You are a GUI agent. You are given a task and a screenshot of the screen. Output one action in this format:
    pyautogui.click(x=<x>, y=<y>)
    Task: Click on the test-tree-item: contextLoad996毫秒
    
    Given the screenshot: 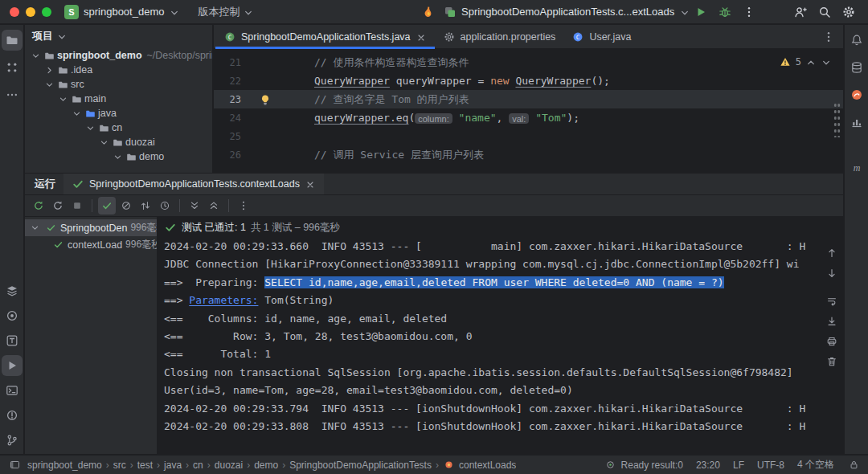 What is the action you would take?
    pyautogui.click(x=91, y=244)
    